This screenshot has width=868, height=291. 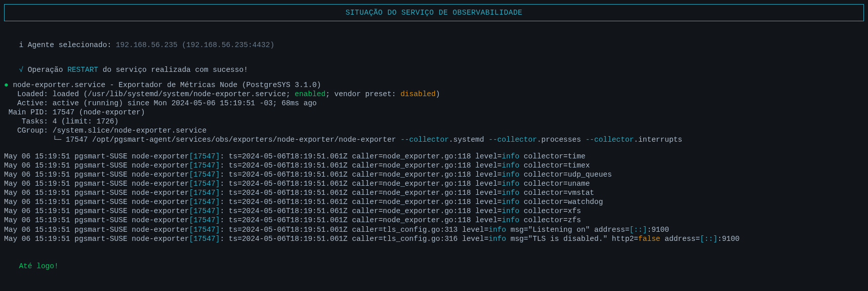 I want to click on tail-a: msg="TLS is disabled." http2=, so click(x=572, y=239).